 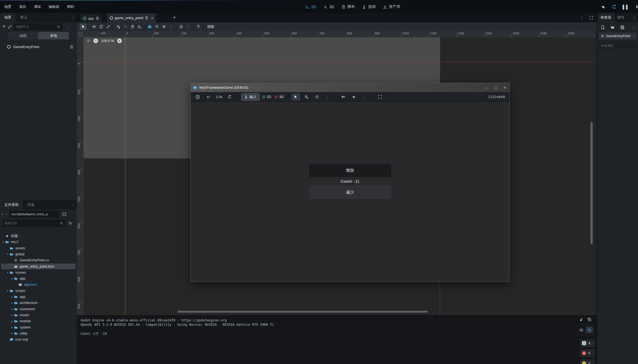 What do you see at coordinates (38, 327) in the screenshot?
I see `filesystem-item-system: ▸system` at bounding box center [38, 327].